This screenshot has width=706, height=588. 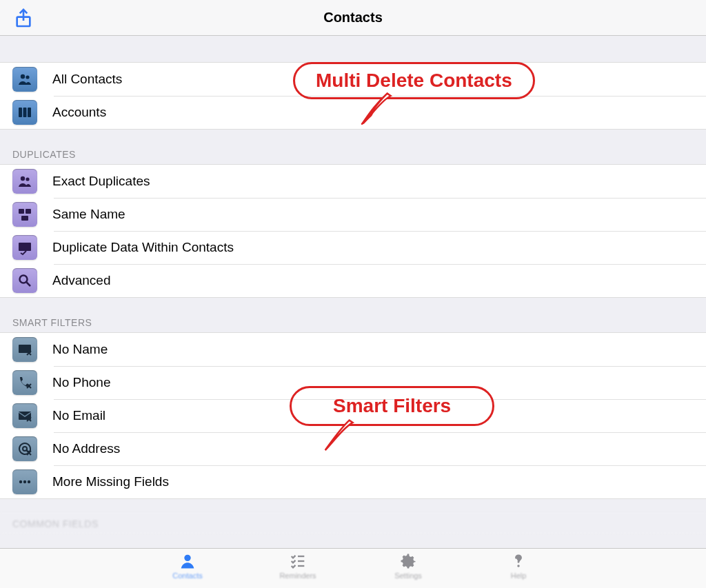 What do you see at coordinates (23, 18) in the screenshot?
I see `share-icon` at bounding box center [23, 18].